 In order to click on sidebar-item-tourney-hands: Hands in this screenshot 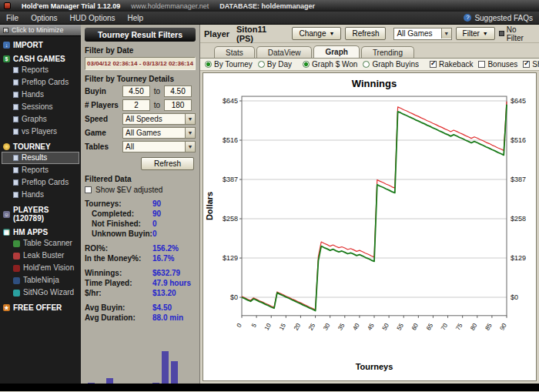, I will do `click(40, 195)`.